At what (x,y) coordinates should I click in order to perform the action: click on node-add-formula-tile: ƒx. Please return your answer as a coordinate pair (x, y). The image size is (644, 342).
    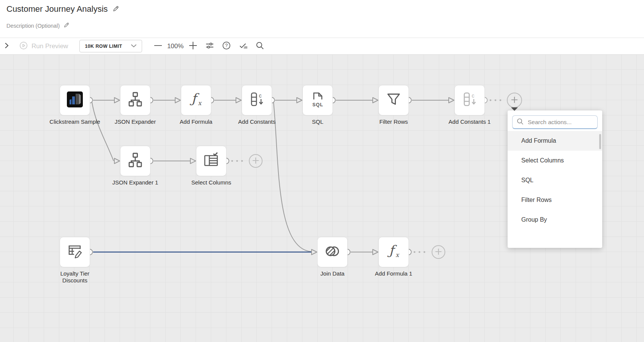
    Looking at the image, I should click on (196, 100).